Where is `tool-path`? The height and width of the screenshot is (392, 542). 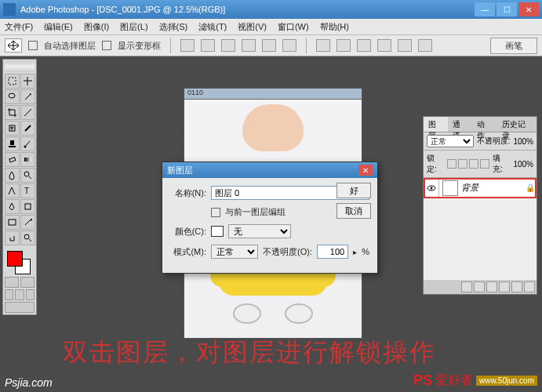
tool-path is located at coordinates (13, 191).